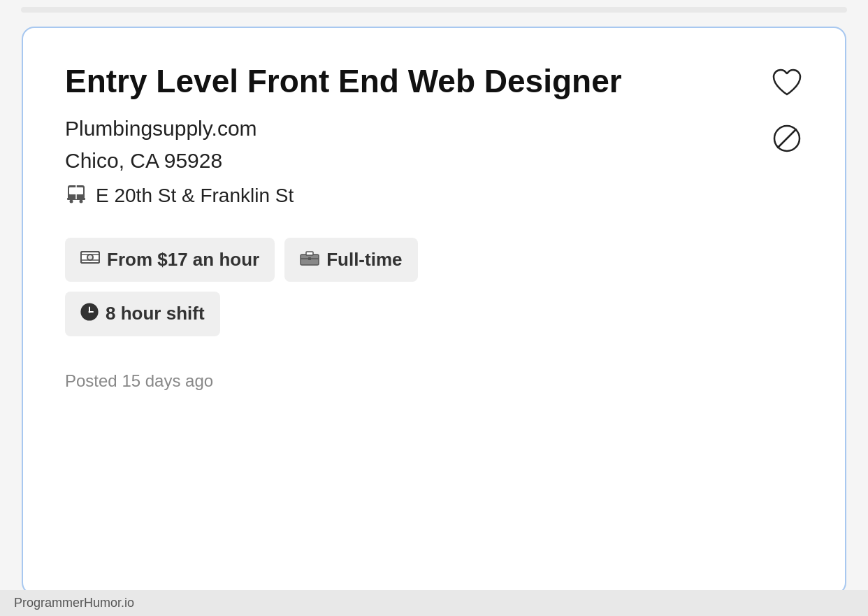  Describe the element at coordinates (787, 138) in the screenshot. I see `block-icon` at that location.